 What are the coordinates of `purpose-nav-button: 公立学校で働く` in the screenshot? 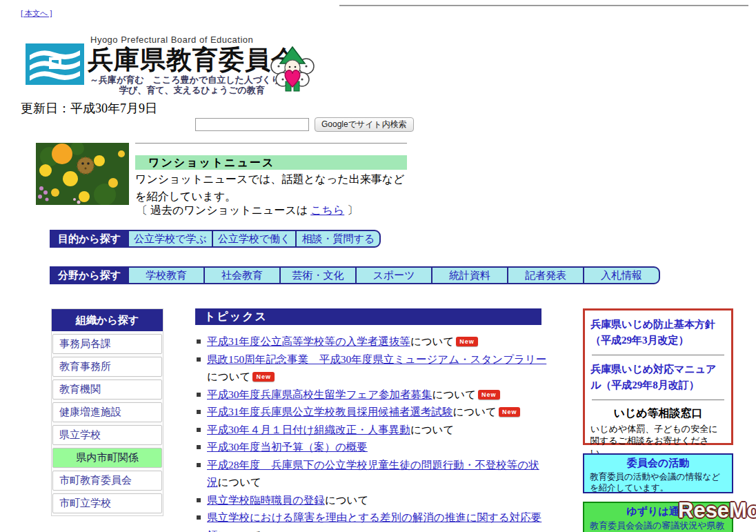 It's located at (254, 239).